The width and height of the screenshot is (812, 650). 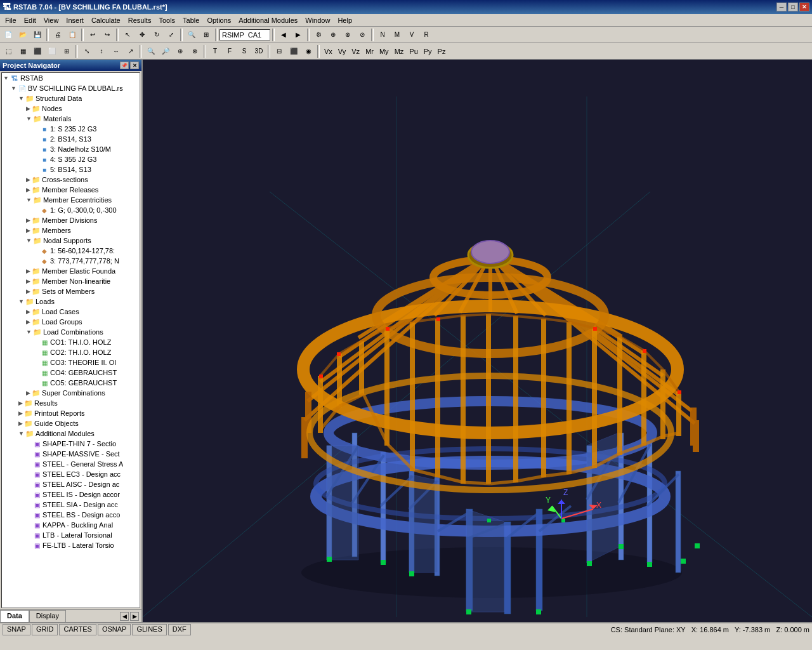 I want to click on expand-icon-materials: ▼, so click(x=29, y=119).